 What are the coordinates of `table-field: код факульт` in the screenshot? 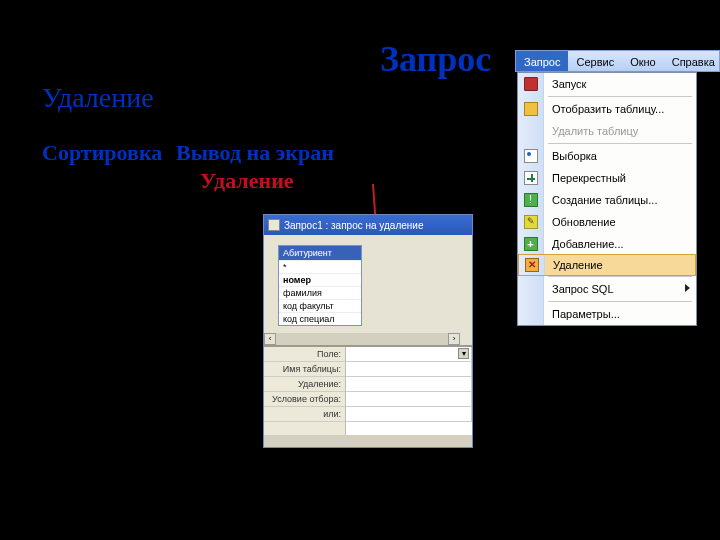 It's located at (320, 306).